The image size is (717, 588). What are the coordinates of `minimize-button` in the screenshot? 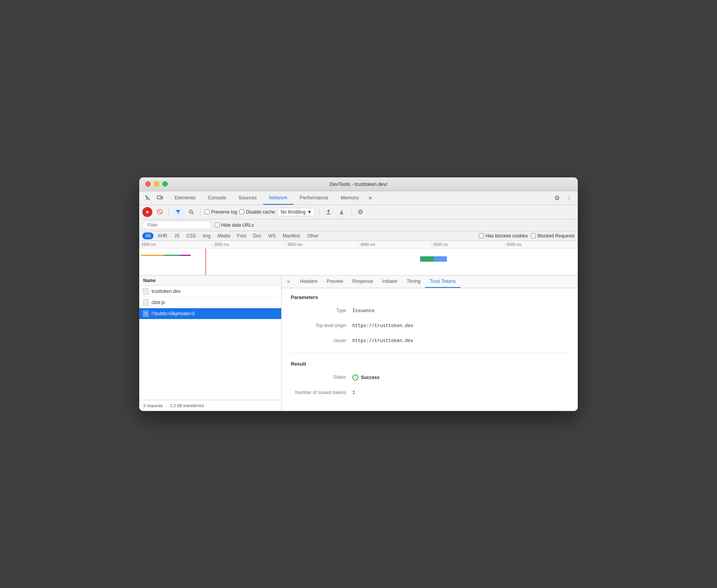 It's located at (157, 184).